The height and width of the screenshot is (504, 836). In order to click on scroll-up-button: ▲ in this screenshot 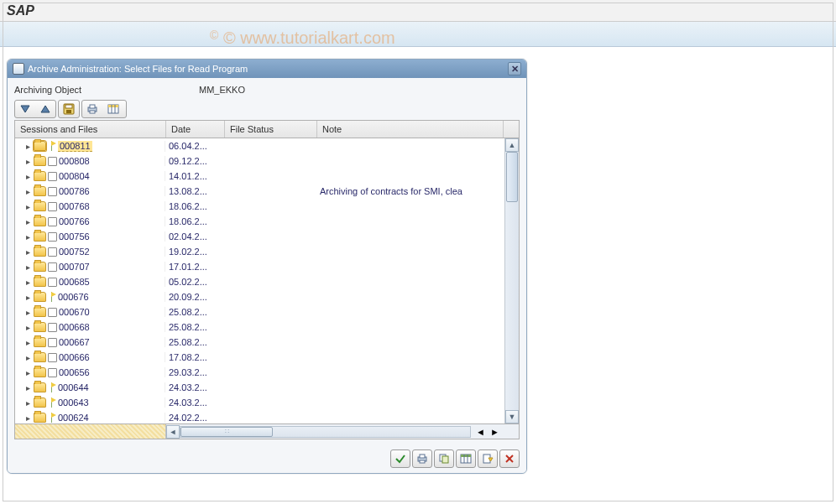, I will do `click(512, 145)`.